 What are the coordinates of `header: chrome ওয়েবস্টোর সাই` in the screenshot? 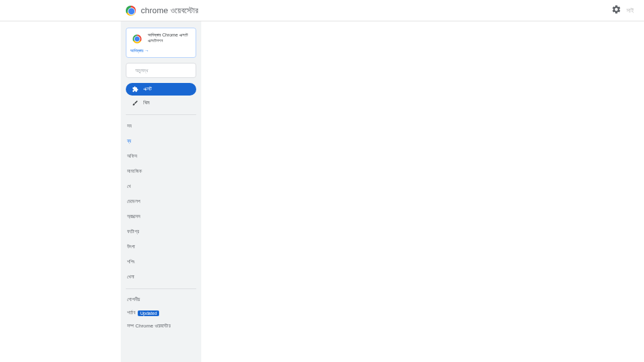 It's located at (322, 11).